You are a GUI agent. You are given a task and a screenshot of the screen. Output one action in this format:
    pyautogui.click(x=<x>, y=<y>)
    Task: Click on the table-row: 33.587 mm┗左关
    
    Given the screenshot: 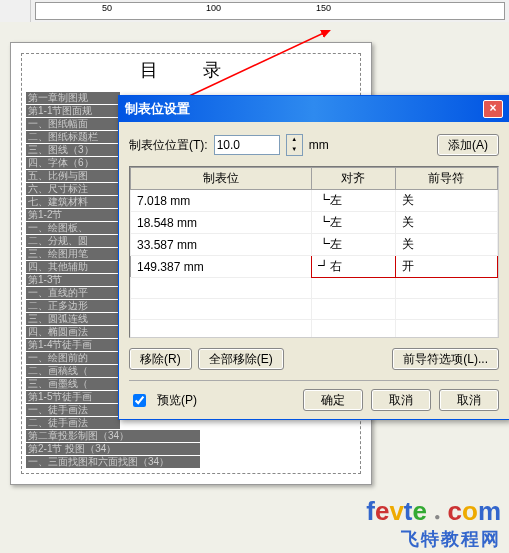 What is the action you would take?
    pyautogui.click(x=314, y=245)
    